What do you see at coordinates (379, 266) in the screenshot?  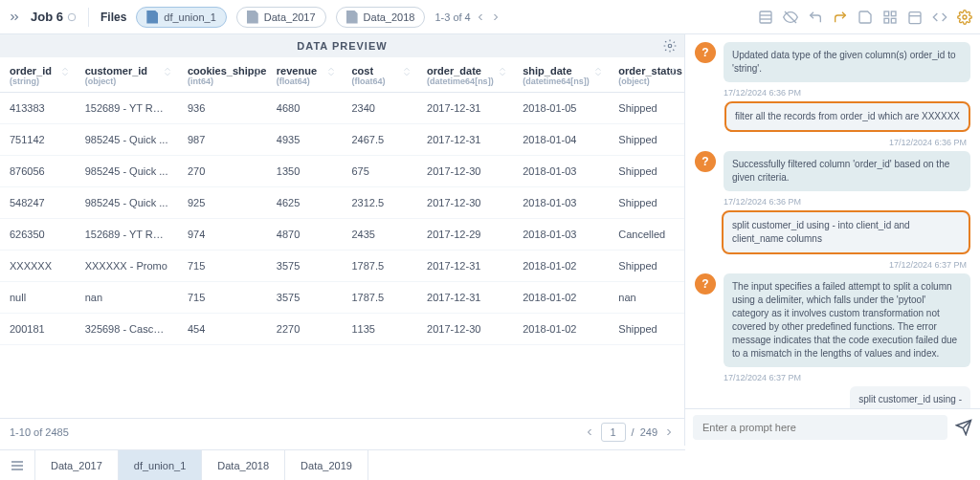 I see `table-cell: 1787.5` at bounding box center [379, 266].